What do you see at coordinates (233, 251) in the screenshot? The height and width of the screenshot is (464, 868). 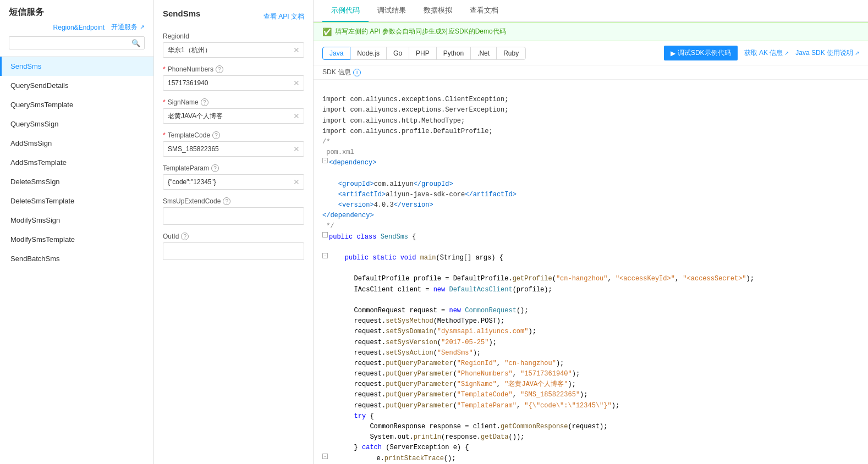 I see `out-id-input` at bounding box center [233, 251].